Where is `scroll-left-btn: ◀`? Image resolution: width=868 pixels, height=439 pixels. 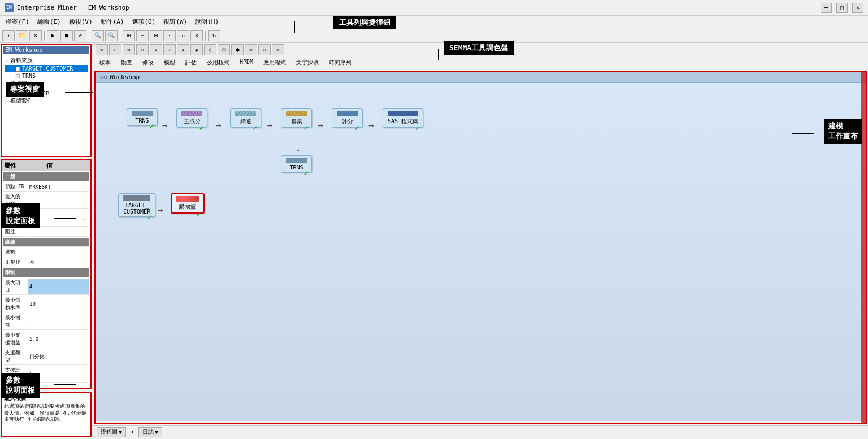
scroll-left-btn: ◀ is located at coordinates (99, 425).